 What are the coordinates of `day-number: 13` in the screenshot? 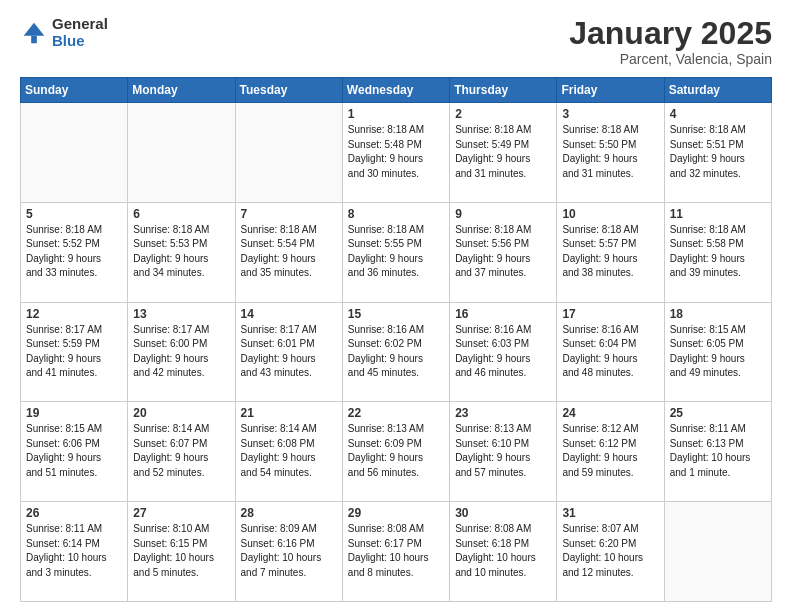 It's located at (181, 314).